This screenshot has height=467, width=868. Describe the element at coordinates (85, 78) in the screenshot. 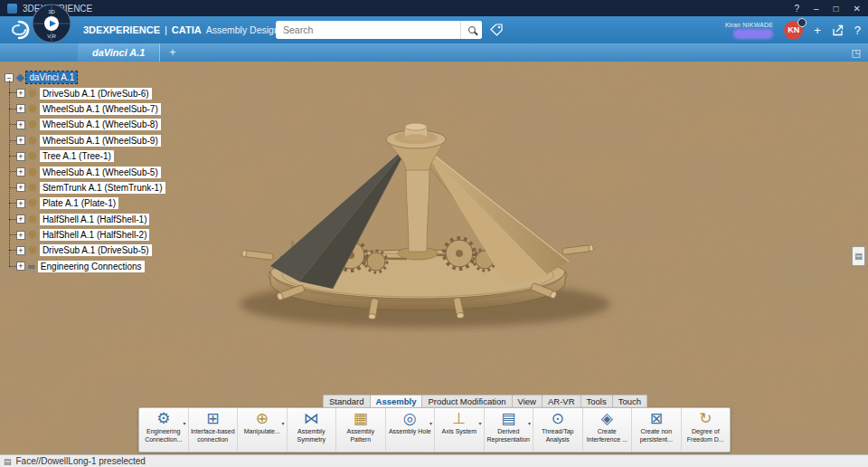

I see `tree-root: − ◆ daVinci A.1` at that location.